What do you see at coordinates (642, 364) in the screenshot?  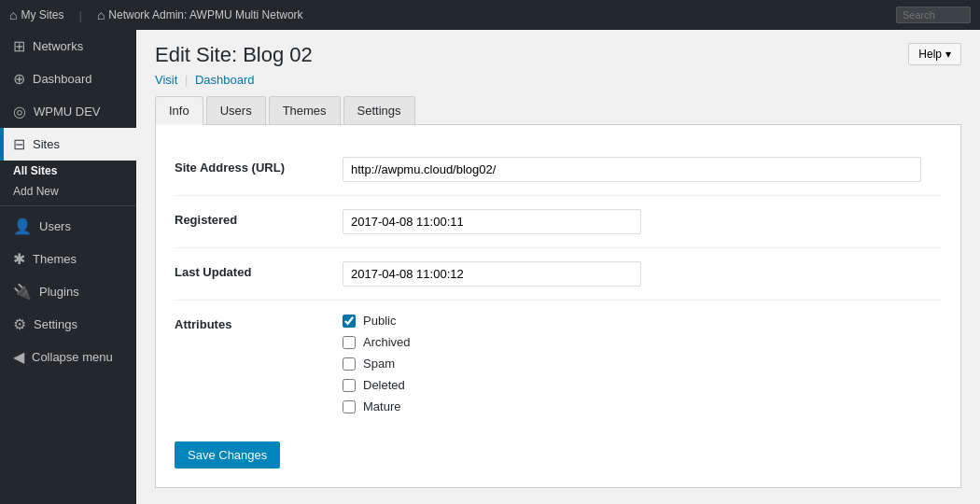 I see `attributes-control: Public Archived Spam Deleted` at bounding box center [642, 364].